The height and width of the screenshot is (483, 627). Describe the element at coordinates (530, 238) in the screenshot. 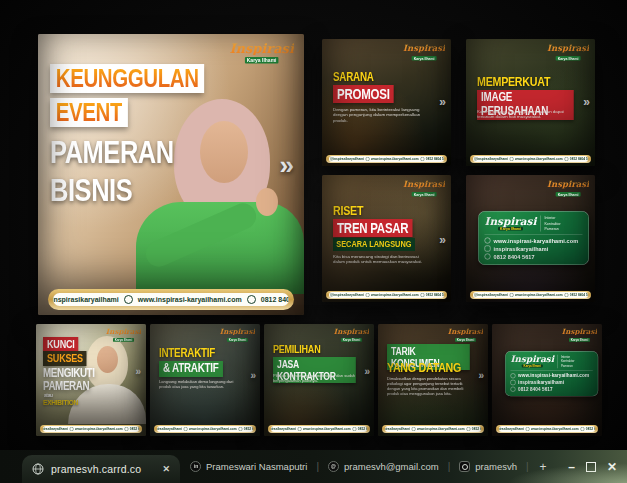

I see `post-contact-card: Inspirasi Karya Ilhami Inspirasi Karya I…` at that location.